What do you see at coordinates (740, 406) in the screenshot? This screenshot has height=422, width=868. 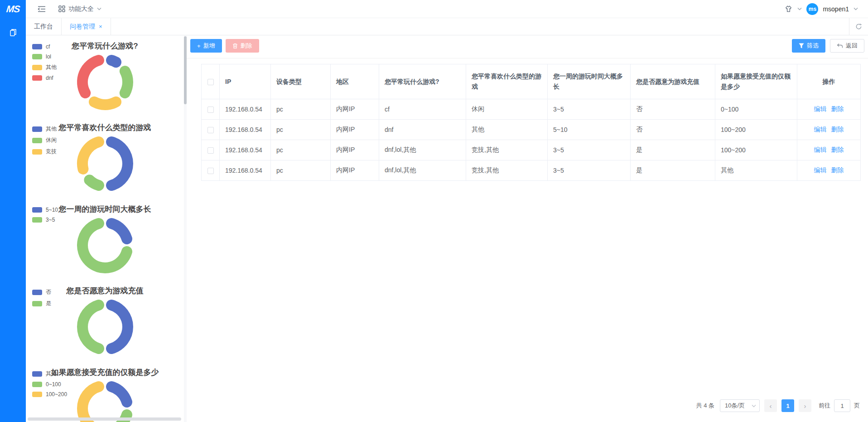 I see `page-size-select: 10条/页` at bounding box center [740, 406].